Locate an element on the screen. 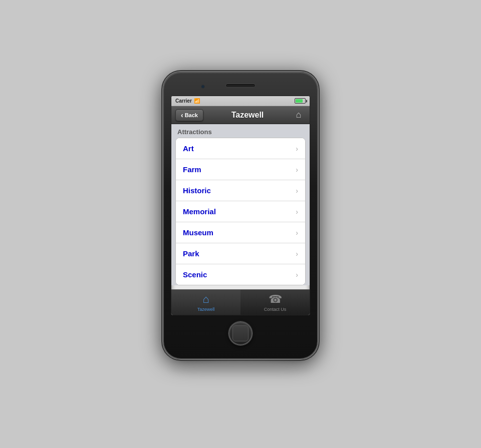  battery-icon is located at coordinates (300, 101).